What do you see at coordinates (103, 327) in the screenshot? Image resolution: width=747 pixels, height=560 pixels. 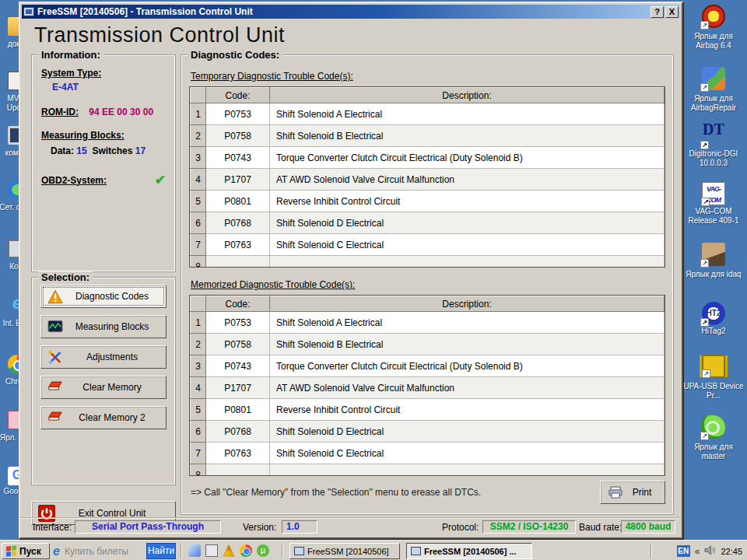 I see `selection-button-measuring-blocks: Measuring Blocks` at bounding box center [103, 327].